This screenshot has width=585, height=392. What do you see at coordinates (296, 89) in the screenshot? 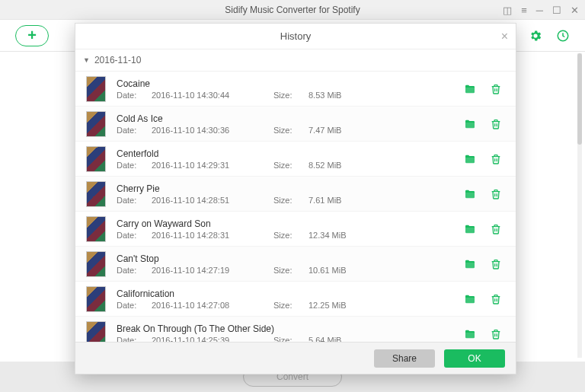
I see `history-row: CocaineDate:2016-11-10 14:30:44Size:8.53…` at bounding box center [296, 89].